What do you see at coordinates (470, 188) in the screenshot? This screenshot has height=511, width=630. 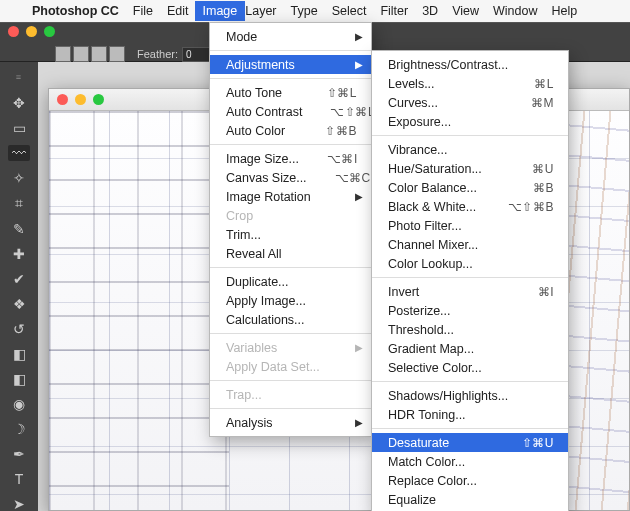 I see `adjustments-menu-item: Color Balance...⌘B` at bounding box center [470, 188].